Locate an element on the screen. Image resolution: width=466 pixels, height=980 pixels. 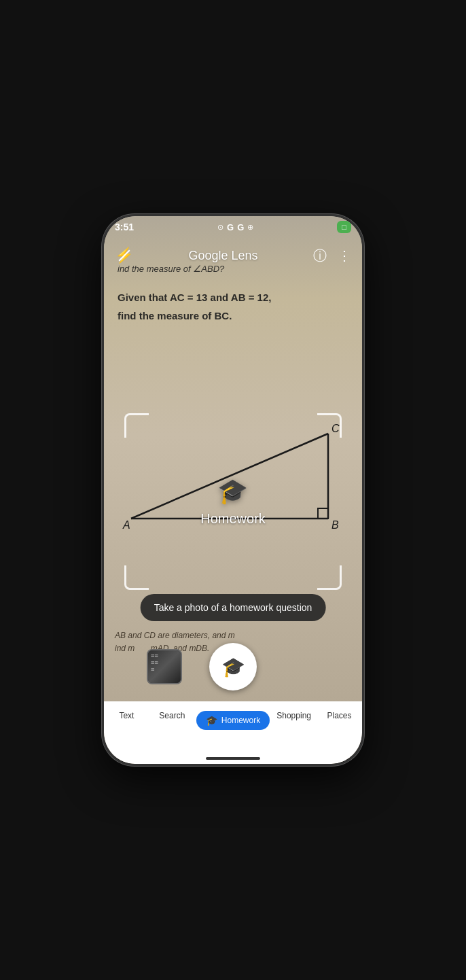
tab-homework: 🎓 Homework is located at coordinates (233, 720).